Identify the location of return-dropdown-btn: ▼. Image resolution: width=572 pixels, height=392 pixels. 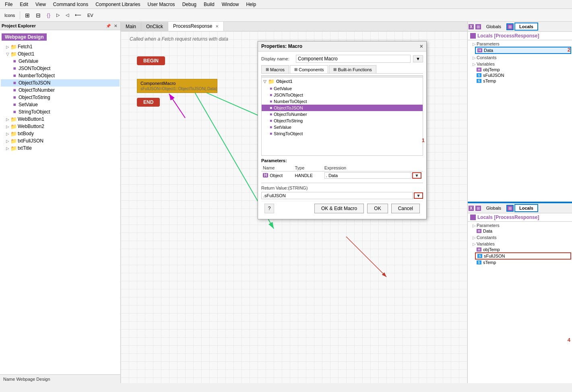
(419, 196).